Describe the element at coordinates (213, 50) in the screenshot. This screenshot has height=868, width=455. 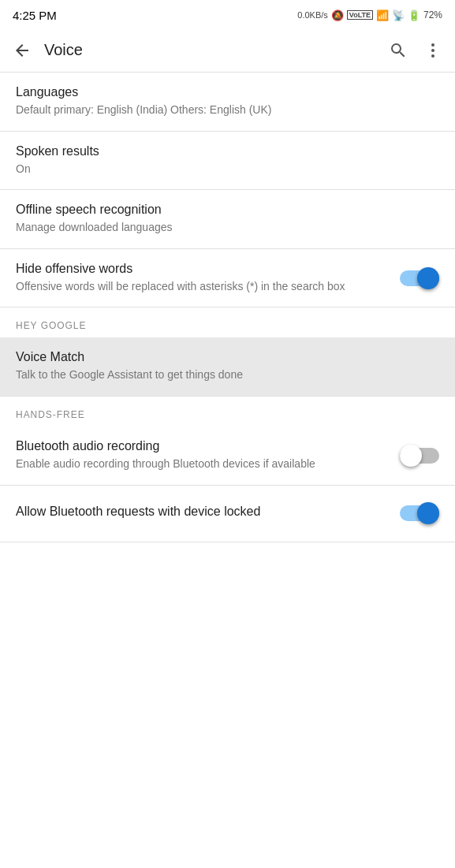
I see `page-title: Voice` at that location.